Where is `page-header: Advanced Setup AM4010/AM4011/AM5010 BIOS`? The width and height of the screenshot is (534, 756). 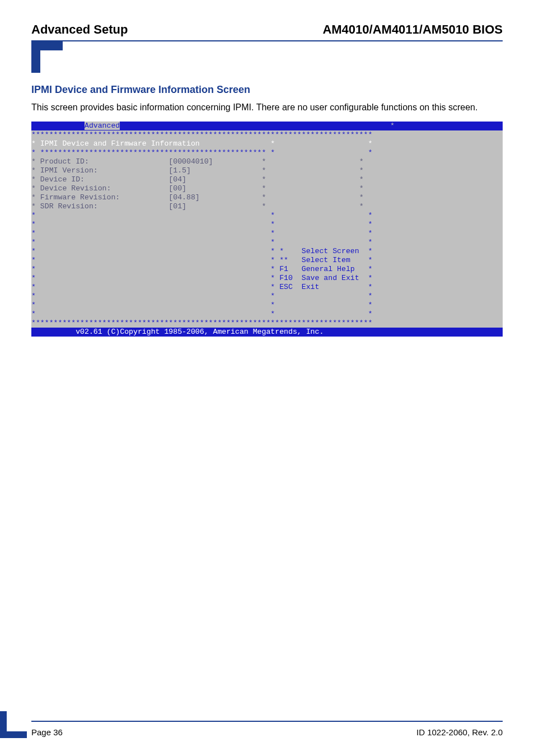
page-header: Advanced Setup AM4010/AM4011/AM5010 BIOS is located at coordinates (267, 30).